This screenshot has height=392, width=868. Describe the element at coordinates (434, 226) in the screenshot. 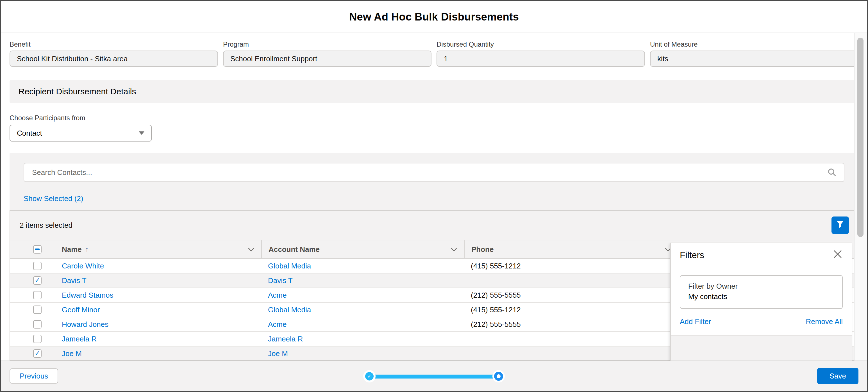

I see `table-toolbar: 2 items selected` at that location.